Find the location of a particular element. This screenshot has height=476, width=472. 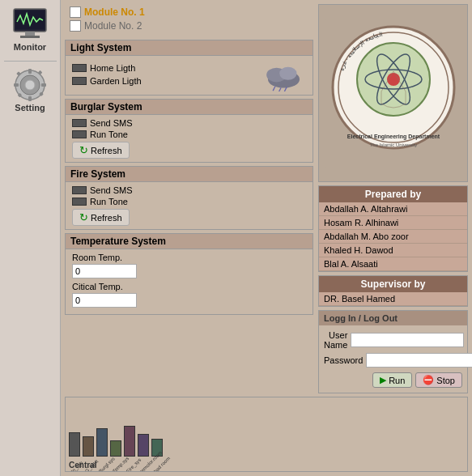

fire-refresh-icon: ↻ is located at coordinates (84, 217).